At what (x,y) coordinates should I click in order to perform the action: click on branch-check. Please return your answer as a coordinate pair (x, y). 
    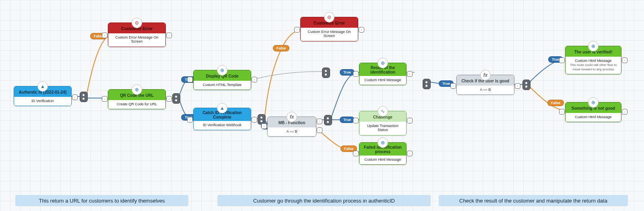
    Looking at the image, I should click on (526, 85).